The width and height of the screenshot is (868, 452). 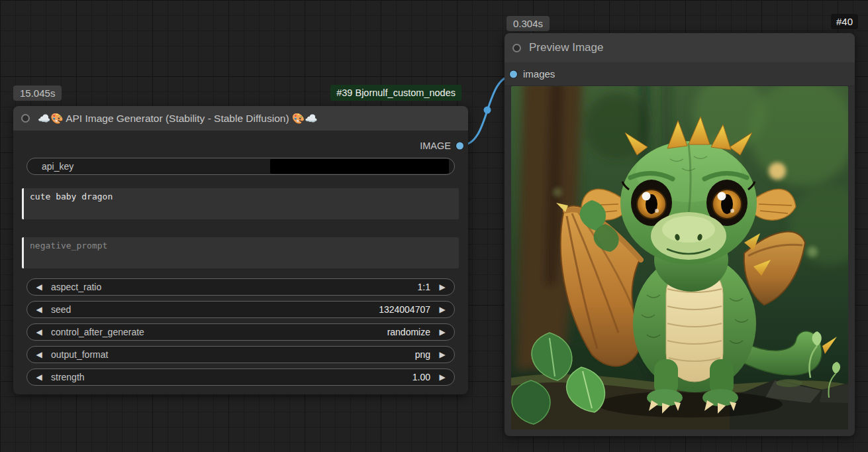 I want to click on api-key-redacted-value, so click(x=360, y=166).